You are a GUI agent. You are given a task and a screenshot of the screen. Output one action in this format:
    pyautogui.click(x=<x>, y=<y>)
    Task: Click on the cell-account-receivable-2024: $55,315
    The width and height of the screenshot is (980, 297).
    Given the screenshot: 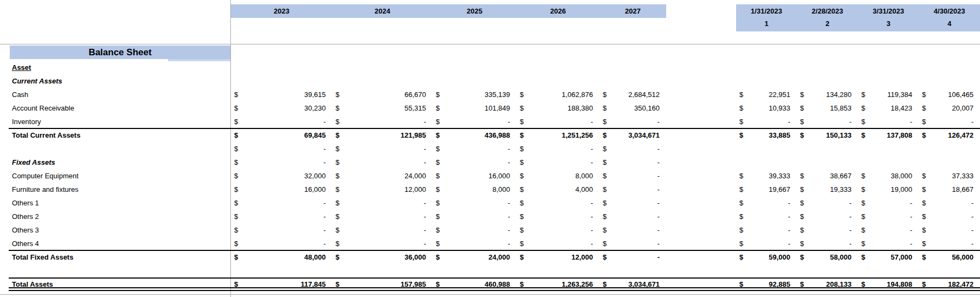 What is the action you would take?
    pyautogui.click(x=383, y=108)
    